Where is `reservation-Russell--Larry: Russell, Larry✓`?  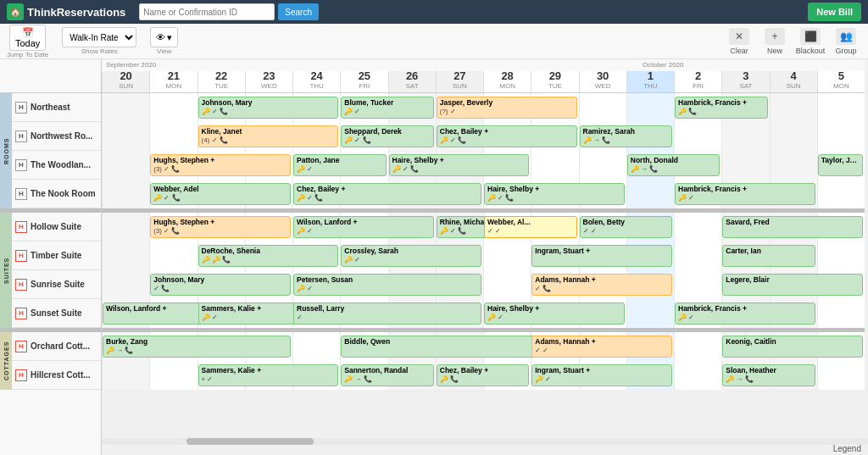 reservation-Russell--Larry: Russell, Larry✓ is located at coordinates (387, 314).